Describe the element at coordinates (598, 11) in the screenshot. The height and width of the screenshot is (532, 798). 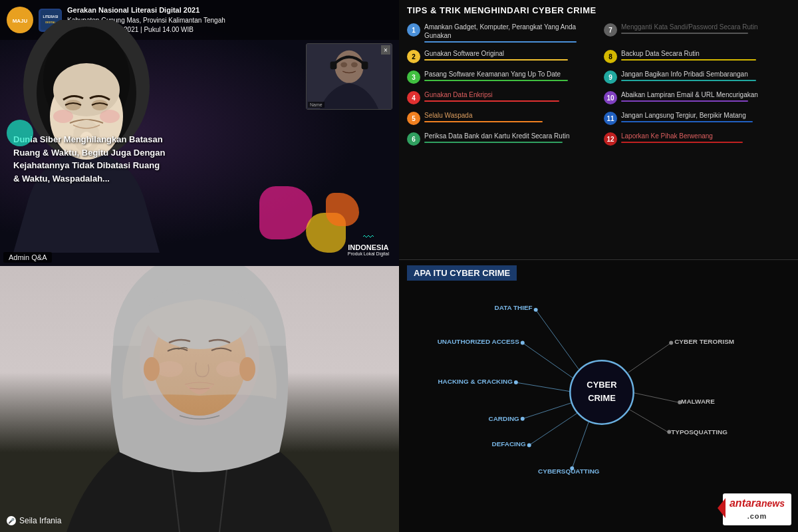
I see `tips-title: TIPS & TRIK MENGHINDARI CYBER CRIME` at that location.